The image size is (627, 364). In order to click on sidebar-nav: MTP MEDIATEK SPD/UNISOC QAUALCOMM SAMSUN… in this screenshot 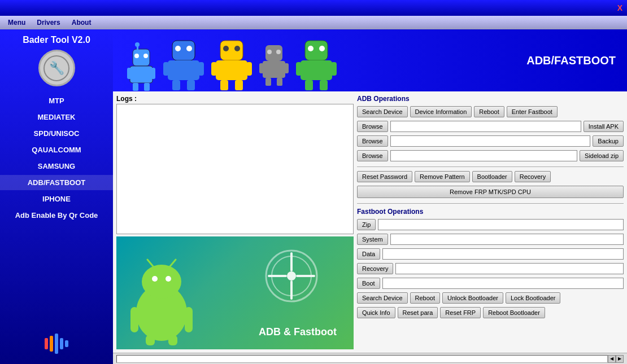, I will do `click(56, 158)`.